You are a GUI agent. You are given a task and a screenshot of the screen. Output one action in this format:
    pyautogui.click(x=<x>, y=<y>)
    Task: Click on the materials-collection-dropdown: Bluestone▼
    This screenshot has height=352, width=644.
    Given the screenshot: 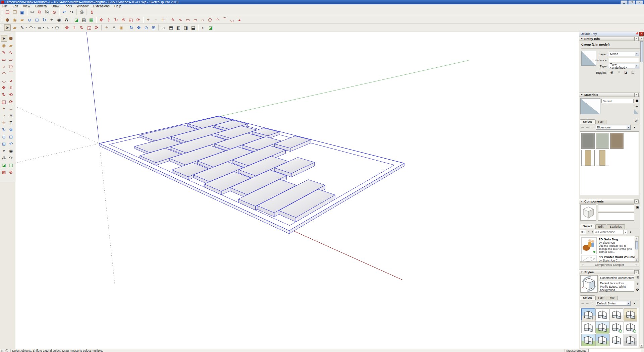 What is the action you would take?
    pyautogui.click(x=613, y=127)
    